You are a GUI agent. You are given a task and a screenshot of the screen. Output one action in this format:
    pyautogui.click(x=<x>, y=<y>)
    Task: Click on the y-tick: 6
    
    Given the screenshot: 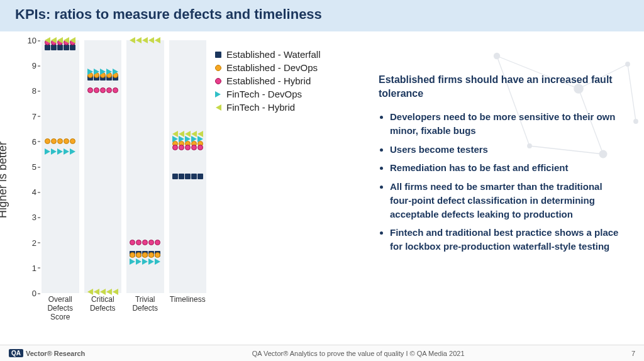 What is the action you would take?
    pyautogui.click(x=29, y=141)
    